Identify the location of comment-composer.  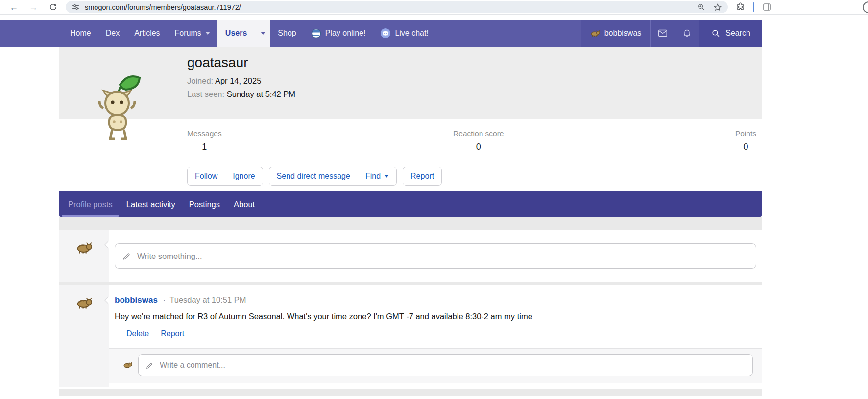
(435, 365).